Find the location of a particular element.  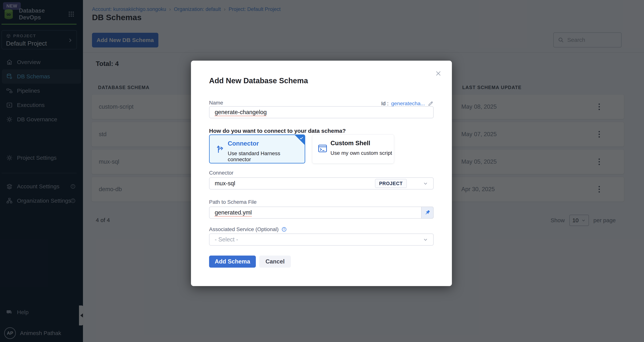

scope-badge: PROJECT is located at coordinates (391, 183).